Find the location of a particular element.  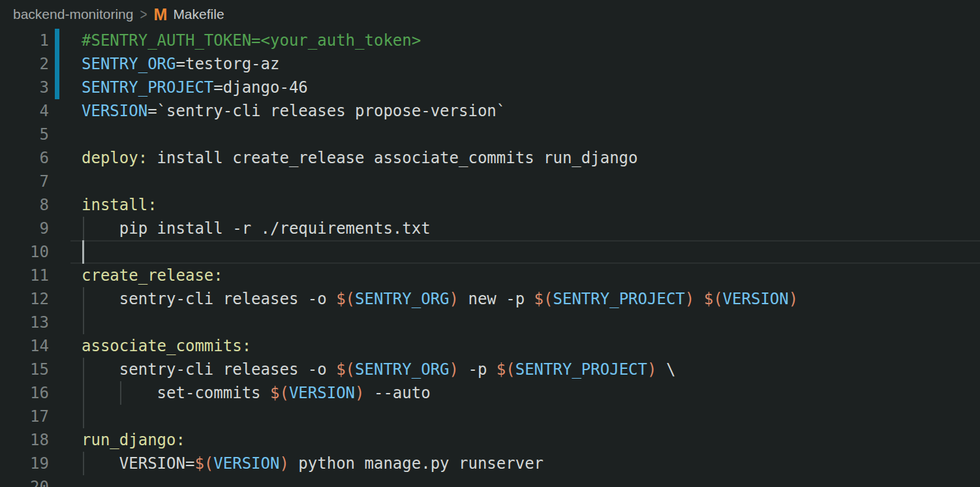

breadcrumb-file: Makefile is located at coordinates (198, 14).